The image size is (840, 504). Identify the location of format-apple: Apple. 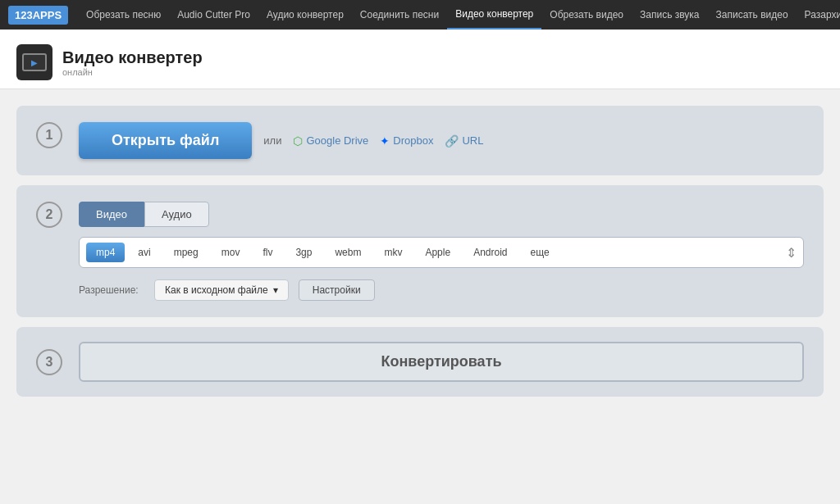
(438, 252).